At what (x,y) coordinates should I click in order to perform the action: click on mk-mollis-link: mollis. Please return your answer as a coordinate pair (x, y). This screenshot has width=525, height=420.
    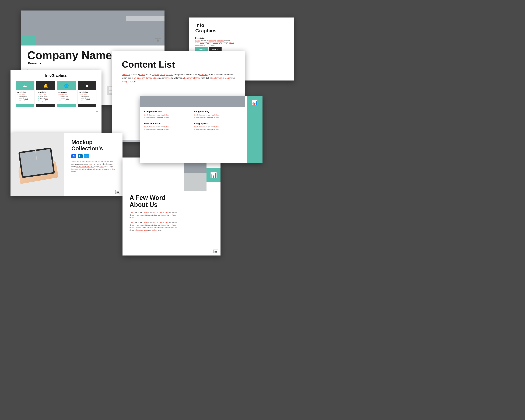
    Looking at the image, I should click on (102, 167).